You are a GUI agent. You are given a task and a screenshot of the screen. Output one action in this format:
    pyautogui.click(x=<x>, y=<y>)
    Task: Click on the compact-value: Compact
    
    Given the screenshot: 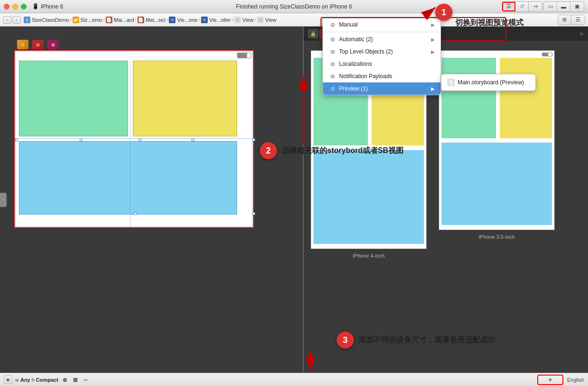 What is the action you would take?
    pyautogui.click(x=47, y=380)
    